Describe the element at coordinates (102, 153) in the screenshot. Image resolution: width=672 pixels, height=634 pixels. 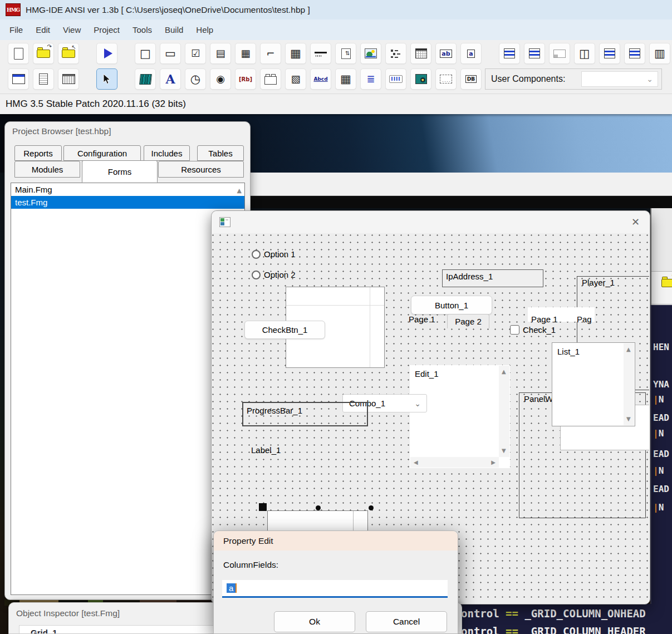
I see `tab-configuration: Configuration` at that location.